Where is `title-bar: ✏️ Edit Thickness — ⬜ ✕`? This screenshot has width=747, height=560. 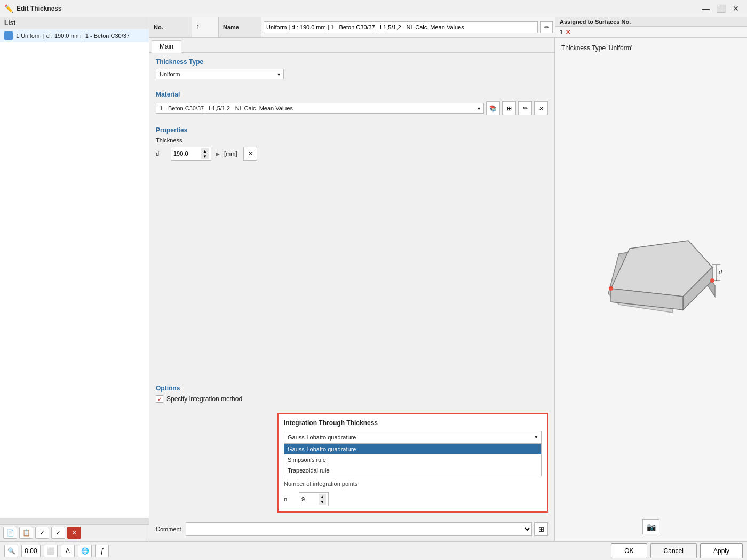 title-bar: ✏️ Edit Thickness — ⬜ ✕ is located at coordinates (374, 9).